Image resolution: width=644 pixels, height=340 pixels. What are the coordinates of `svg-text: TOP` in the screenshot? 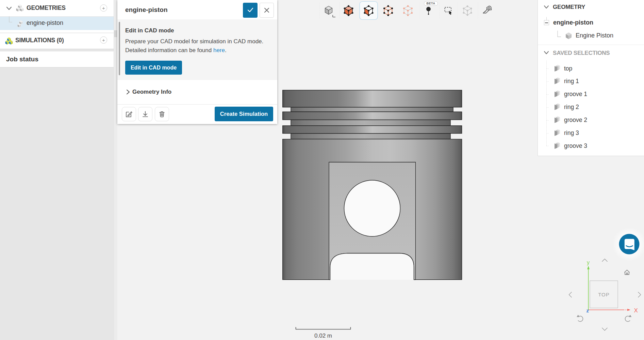 It's located at (604, 294).